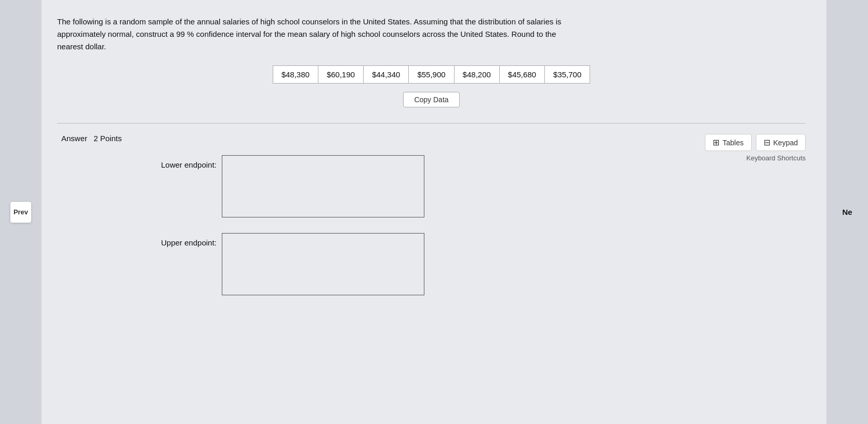 Image resolution: width=868 pixels, height=424 pixels. Describe the element at coordinates (341, 75) in the screenshot. I see `table-cell-2: $60,190` at that location.